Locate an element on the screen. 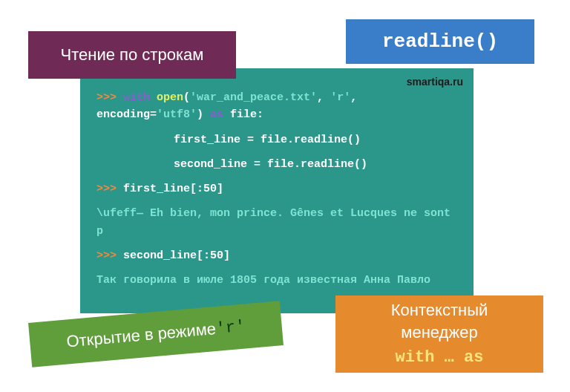  label-green-text: Открытие в режиме is located at coordinates (141, 336).